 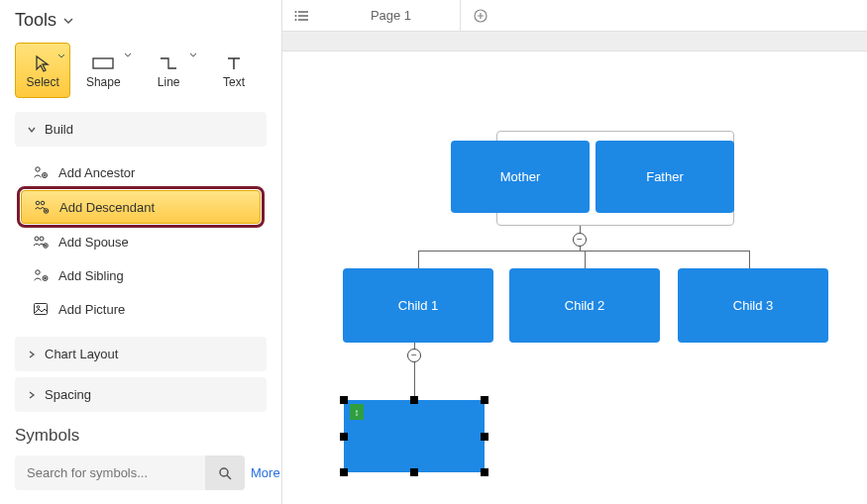 I want to click on tools-title: Tools, so click(x=36, y=20).